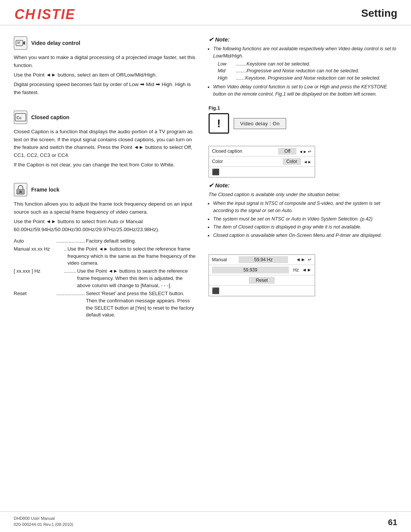  Describe the element at coordinates (21, 43) in the screenshot. I see `video-delay-icon` at that location.